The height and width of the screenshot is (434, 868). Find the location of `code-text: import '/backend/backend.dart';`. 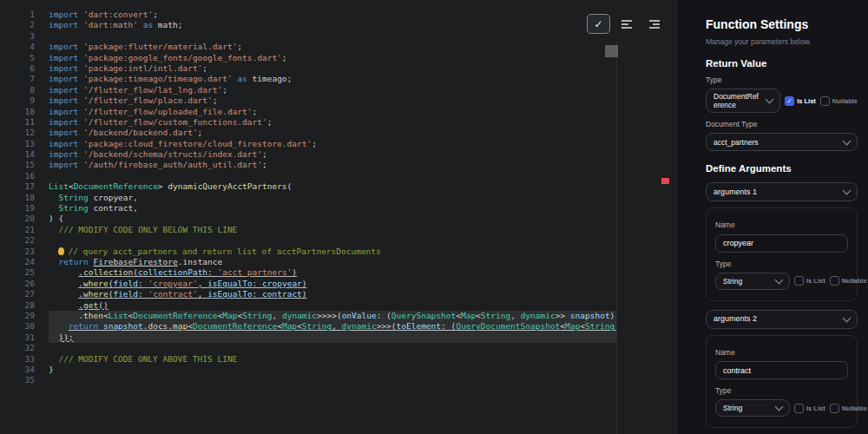

code-text: import '/backend/backend.dart'; is located at coordinates (332, 133).